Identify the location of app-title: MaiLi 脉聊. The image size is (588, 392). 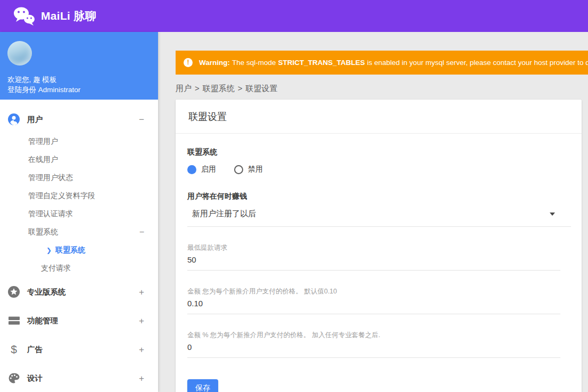
(69, 16).